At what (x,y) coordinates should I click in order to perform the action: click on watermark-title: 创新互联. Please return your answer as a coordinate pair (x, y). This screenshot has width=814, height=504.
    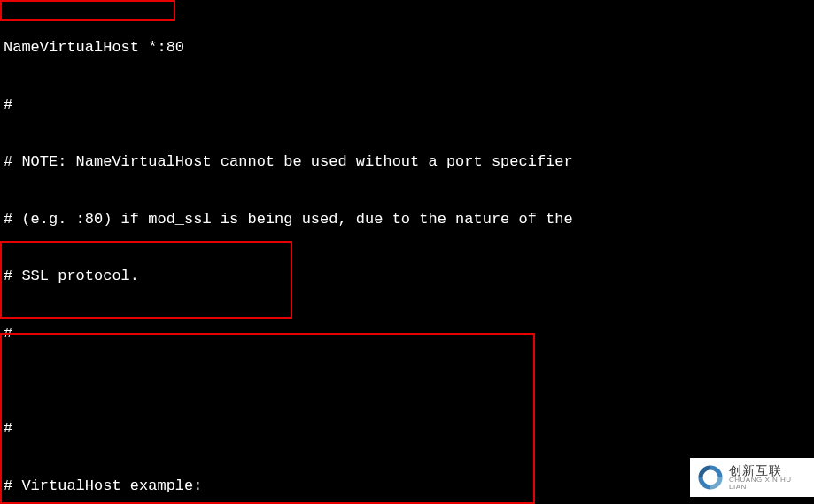
    Looking at the image, I should click on (769, 470).